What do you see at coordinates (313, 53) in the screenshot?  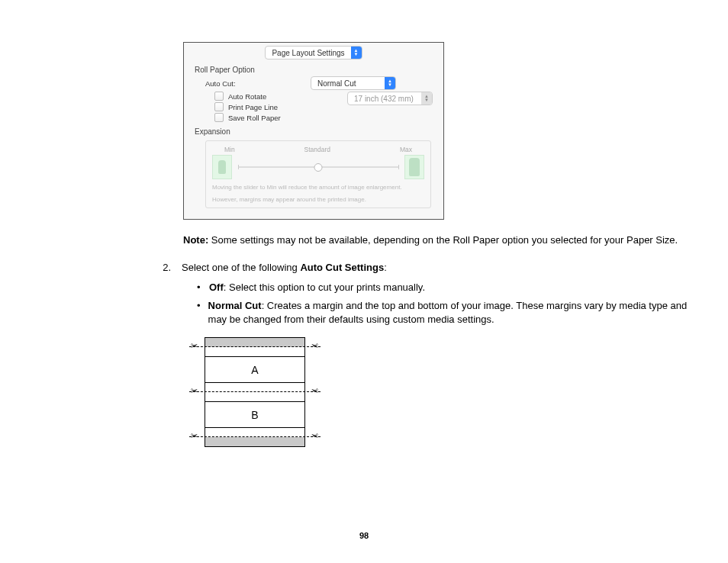 I see `page-layout-select: Page Layout Settings ▲▼` at bounding box center [313, 53].